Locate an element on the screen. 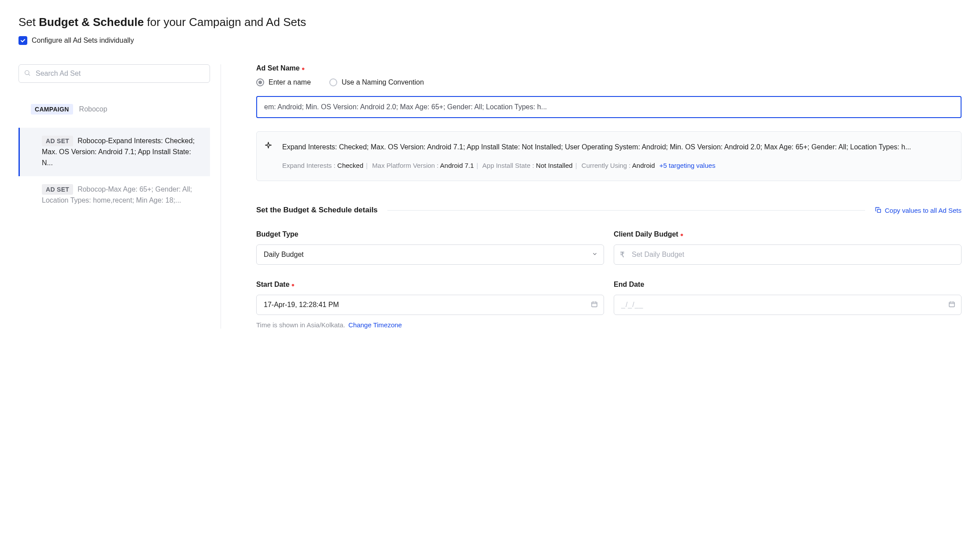 The image size is (980, 548). start-date-label: Start Date● is located at coordinates (430, 285).